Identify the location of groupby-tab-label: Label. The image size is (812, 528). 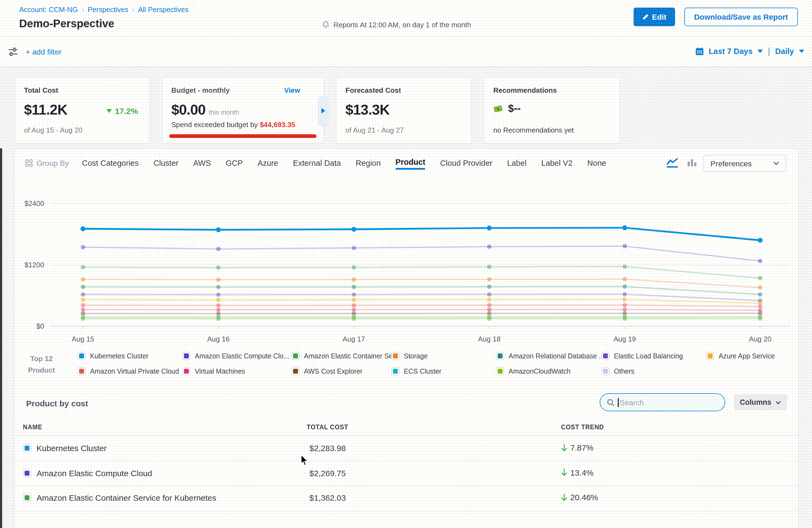
(517, 163).